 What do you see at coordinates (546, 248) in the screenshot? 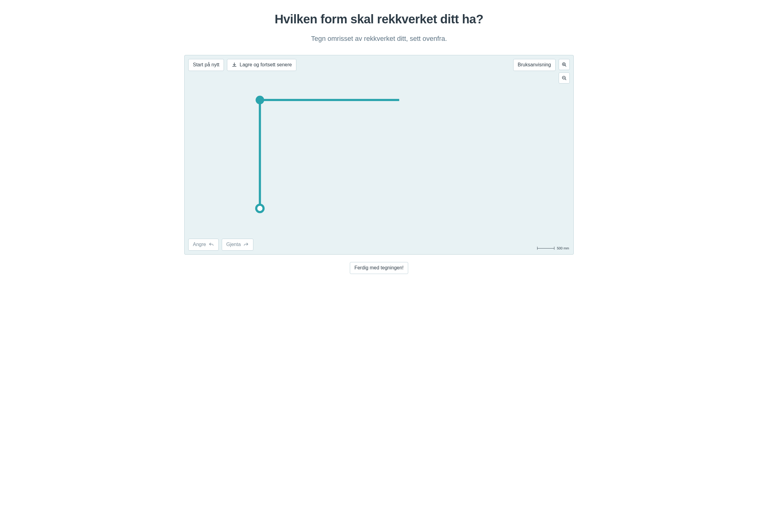
I see `scale-bar` at bounding box center [546, 248].